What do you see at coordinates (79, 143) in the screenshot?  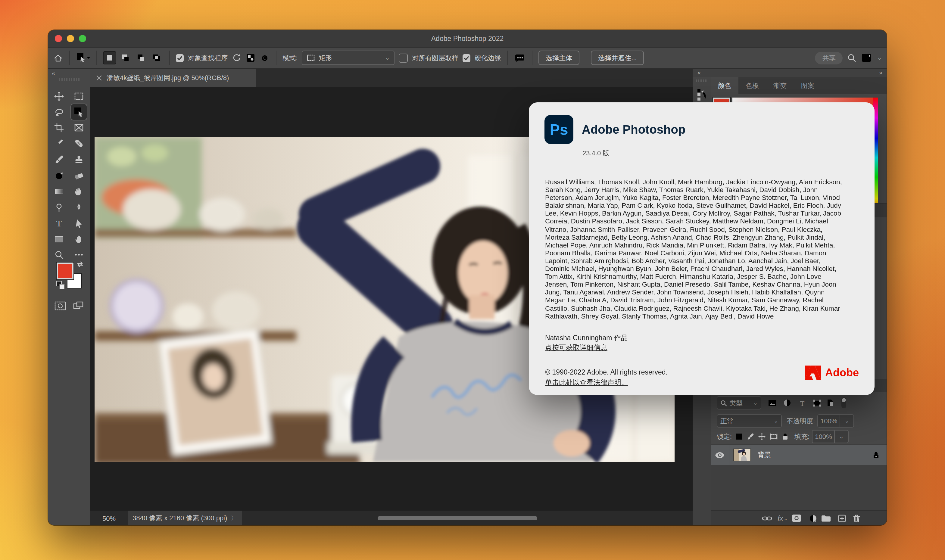 I see `healing-brush-tool-icon` at bounding box center [79, 143].